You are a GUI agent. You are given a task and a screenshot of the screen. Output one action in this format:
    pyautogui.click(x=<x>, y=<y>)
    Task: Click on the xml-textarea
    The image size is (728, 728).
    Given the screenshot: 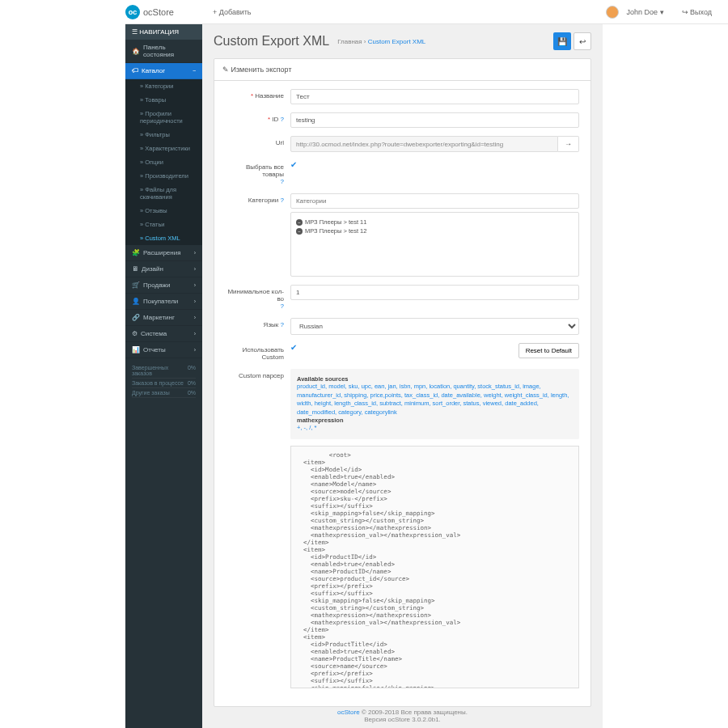 What is the action you would take?
    pyautogui.click(x=435, y=567)
    